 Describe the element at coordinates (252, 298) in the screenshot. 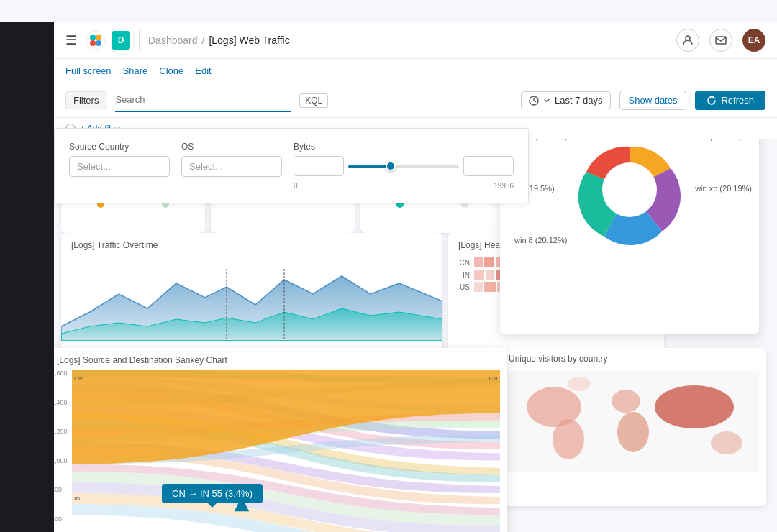

I see `traffic-chart-svg` at that location.